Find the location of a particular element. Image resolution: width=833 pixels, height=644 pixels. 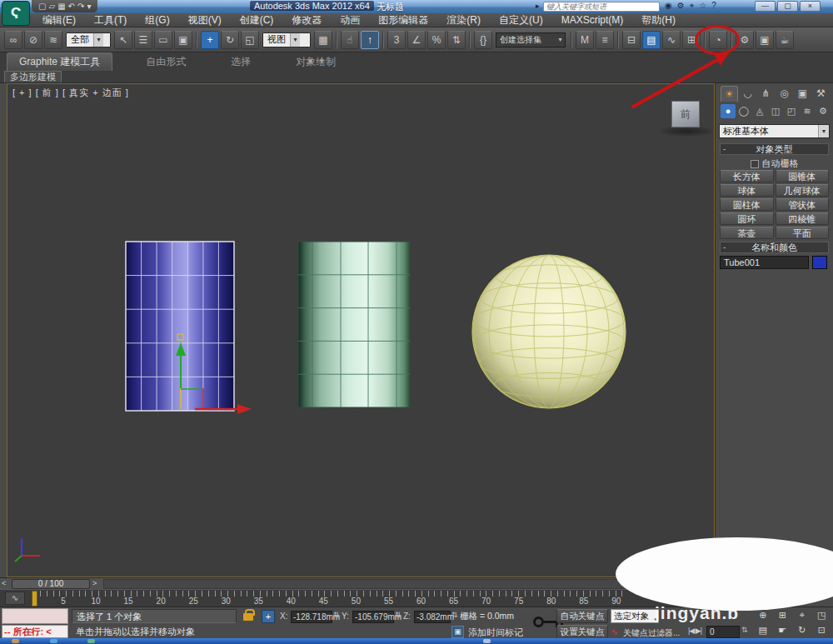

create-tab-icon: ☀ is located at coordinates (730, 93).